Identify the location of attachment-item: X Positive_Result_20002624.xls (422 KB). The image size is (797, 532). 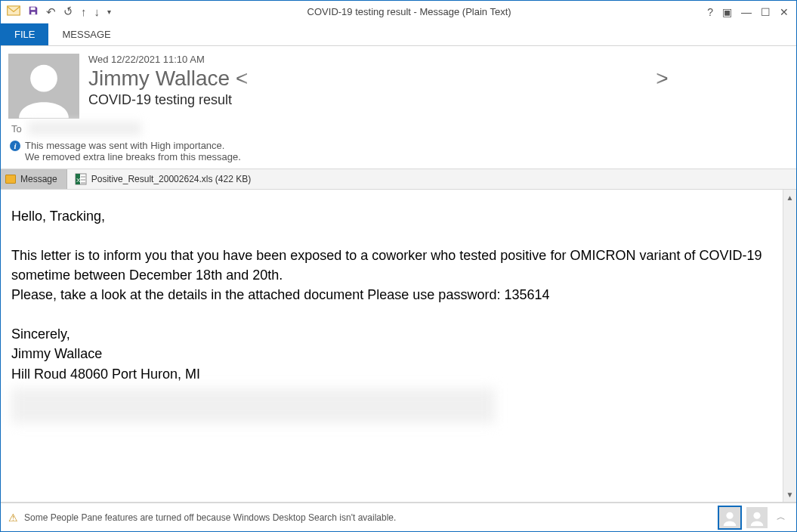
(163, 179).